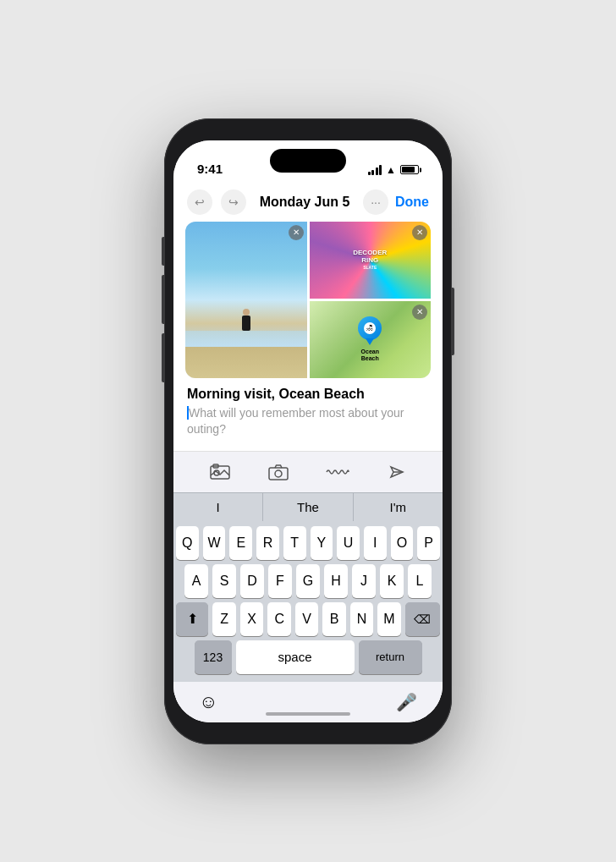 The width and height of the screenshot is (616, 862). What do you see at coordinates (428, 543) in the screenshot?
I see `key-p: P` at bounding box center [428, 543].